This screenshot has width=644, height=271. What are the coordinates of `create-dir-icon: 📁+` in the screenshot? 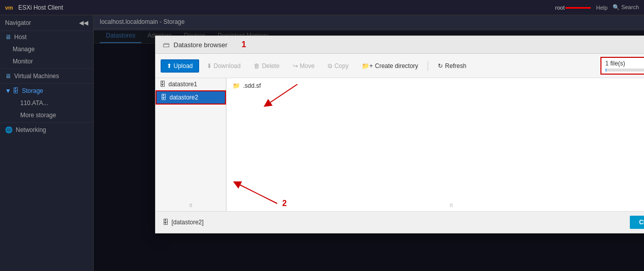 It's located at (367, 66).